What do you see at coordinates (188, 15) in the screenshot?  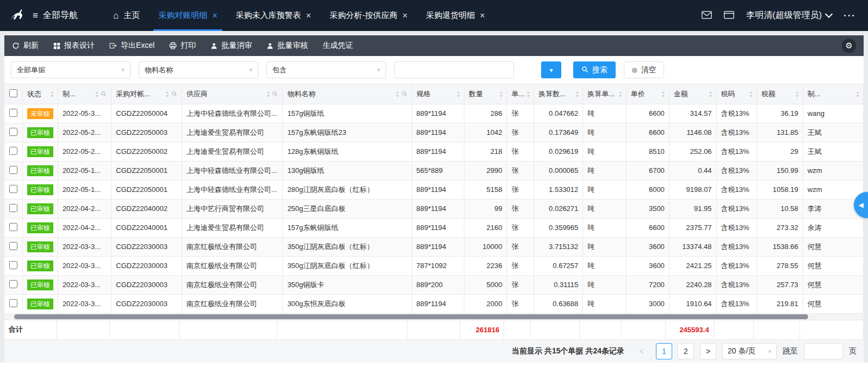 I see `tab-1: 采购对账明细×` at bounding box center [188, 15].